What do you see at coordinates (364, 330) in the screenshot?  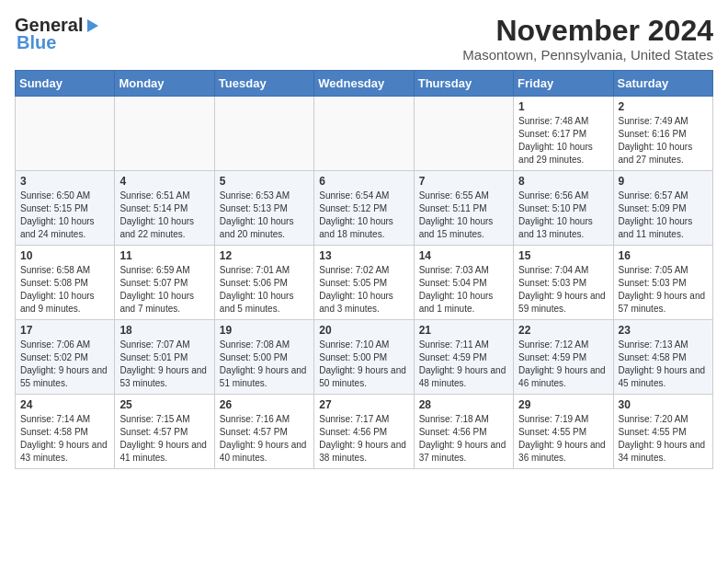 I see `day-number: 20` at bounding box center [364, 330].